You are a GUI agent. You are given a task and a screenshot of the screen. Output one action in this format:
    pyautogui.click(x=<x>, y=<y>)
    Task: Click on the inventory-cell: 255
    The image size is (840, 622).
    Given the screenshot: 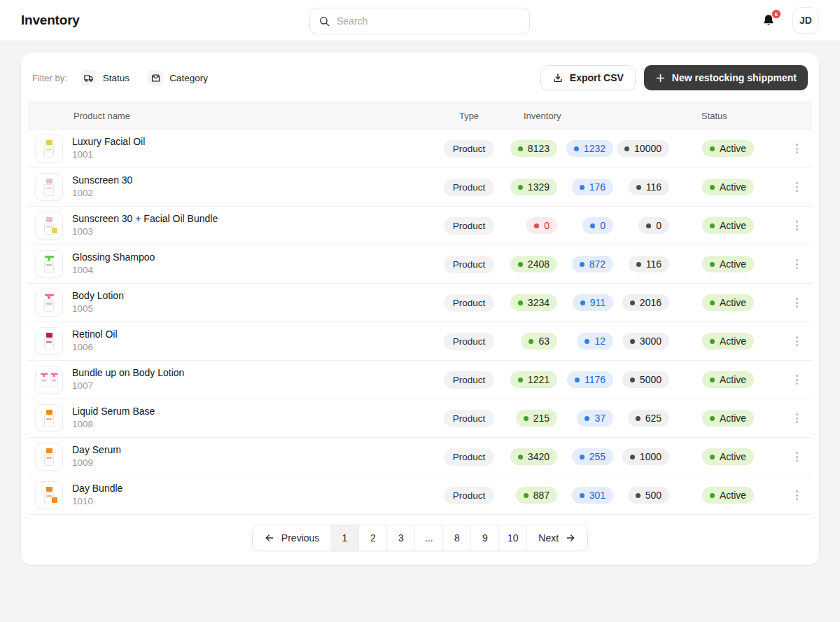 What is the action you would take?
    pyautogui.click(x=585, y=457)
    